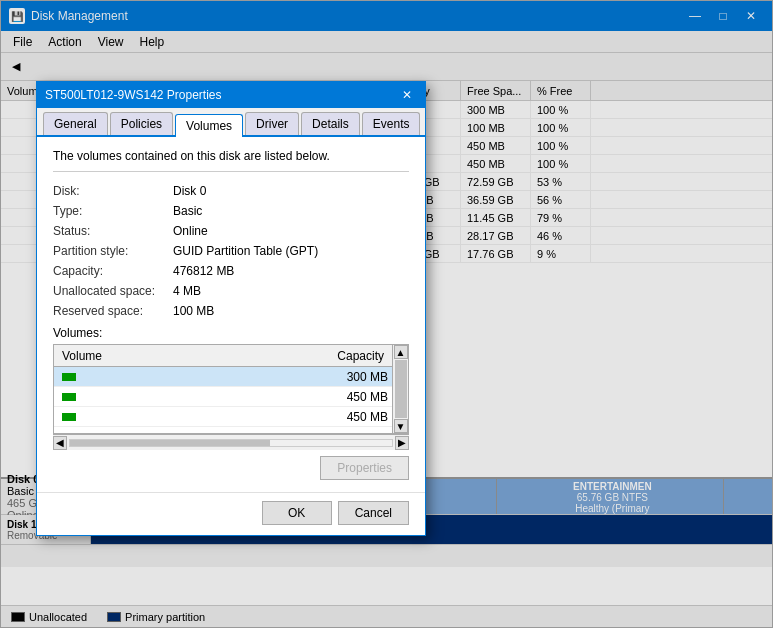  What do you see at coordinates (113, 231) in the screenshot?
I see `prop-status-label: Status:` at bounding box center [113, 231].